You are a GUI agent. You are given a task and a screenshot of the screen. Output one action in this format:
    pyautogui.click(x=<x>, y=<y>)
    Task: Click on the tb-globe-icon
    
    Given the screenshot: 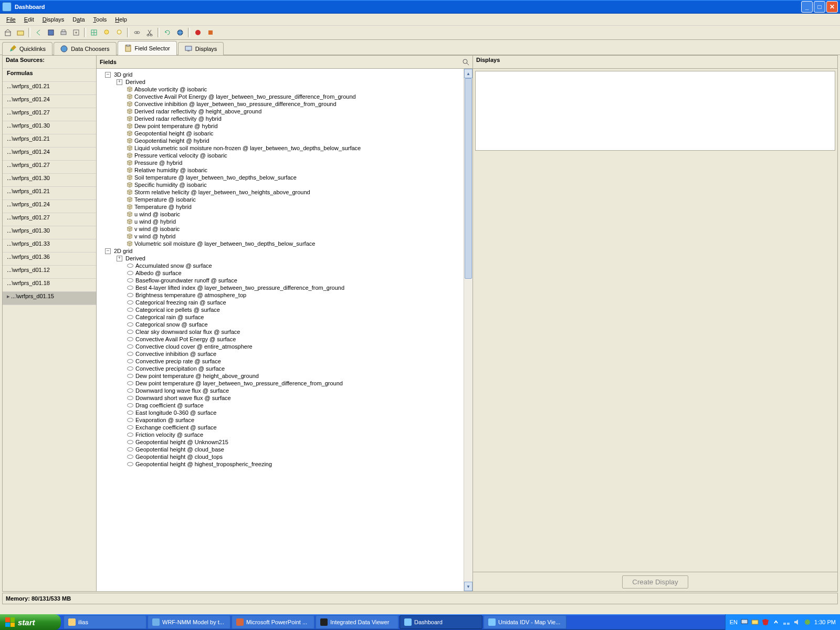 What is the action you would take?
    pyautogui.click(x=180, y=33)
    